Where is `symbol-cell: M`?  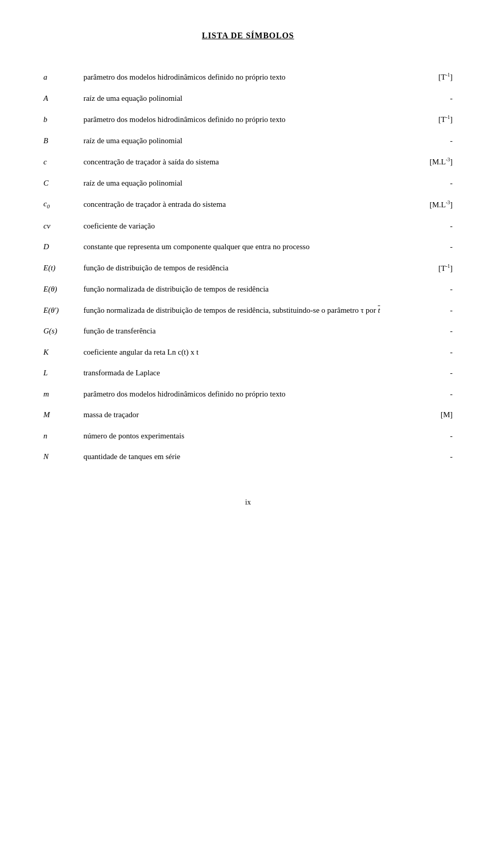
symbol-cell: M is located at coordinates (61, 415).